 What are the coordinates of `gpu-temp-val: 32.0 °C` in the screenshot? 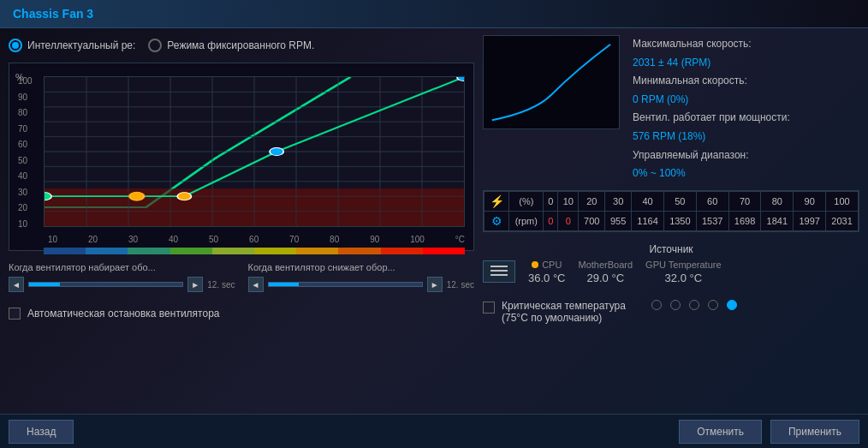 It's located at (684, 278).